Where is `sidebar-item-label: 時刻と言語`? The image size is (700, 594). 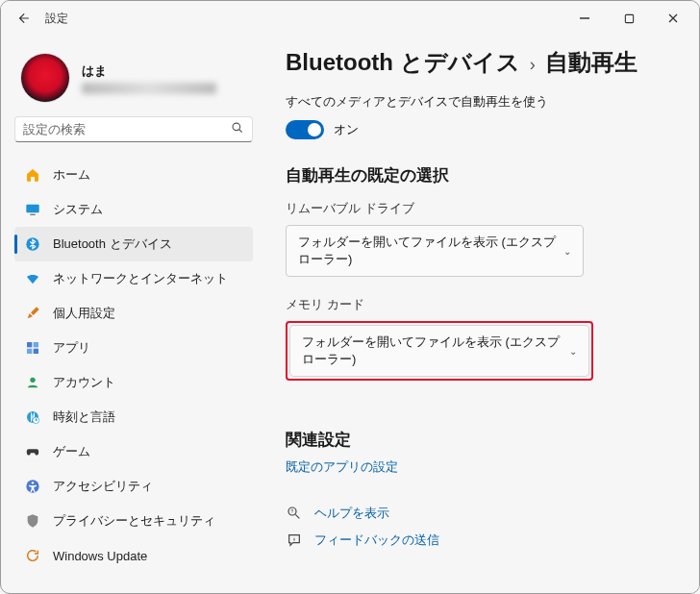
sidebar-item-label: 時刻と言語 is located at coordinates (85, 417).